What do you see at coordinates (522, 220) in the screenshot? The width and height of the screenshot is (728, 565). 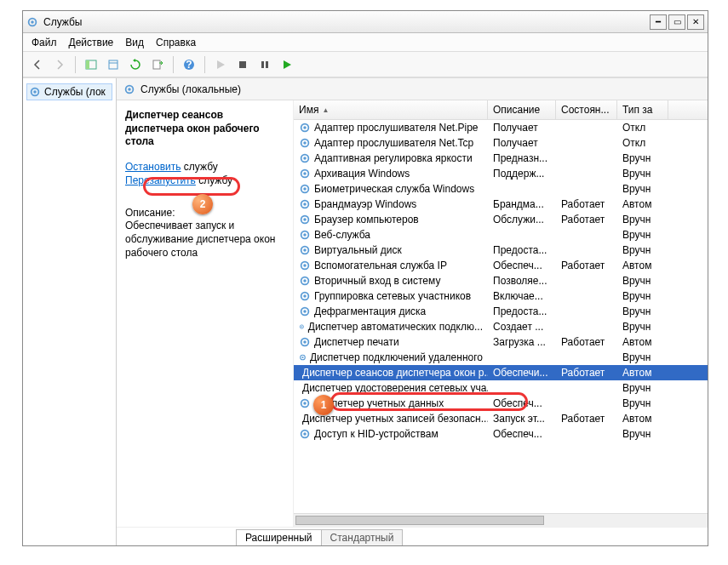 I see `cell-desc: Обслужи...` at bounding box center [522, 220].